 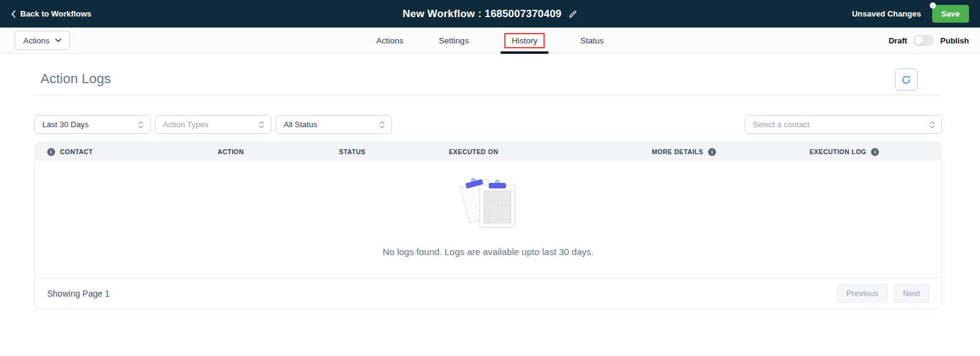 What do you see at coordinates (120, 152) in the screenshot?
I see `column-contact: CONTACT` at bounding box center [120, 152].